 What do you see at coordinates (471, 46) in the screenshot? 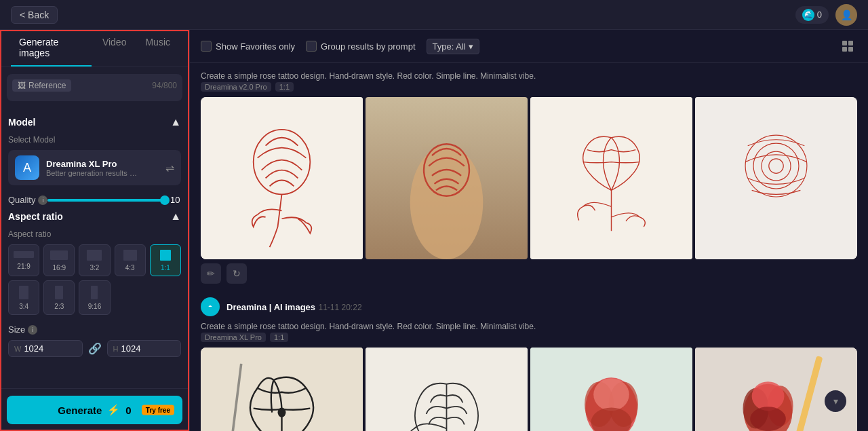
I see `chevron-down-icon: ▾` at bounding box center [471, 46].